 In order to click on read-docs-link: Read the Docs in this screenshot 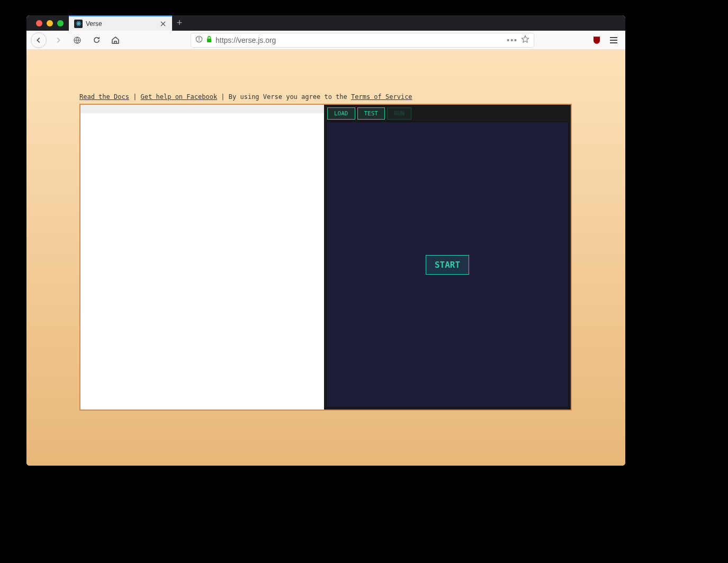, I will do `click(104, 97)`.